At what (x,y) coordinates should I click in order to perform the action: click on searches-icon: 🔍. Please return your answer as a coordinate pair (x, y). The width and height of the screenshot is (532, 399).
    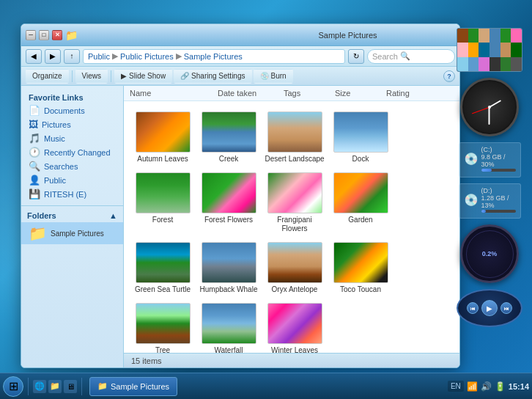
    Looking at the image, I should click on (34, 166).